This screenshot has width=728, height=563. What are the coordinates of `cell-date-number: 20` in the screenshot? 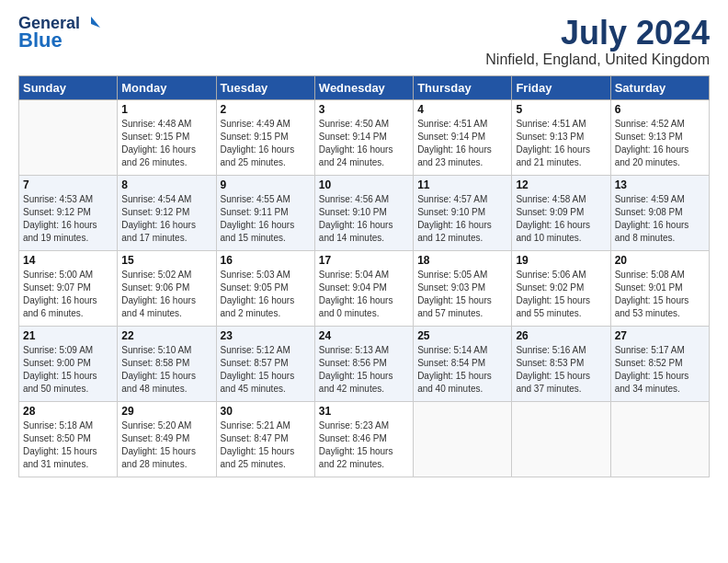 It's located at (660, 260).